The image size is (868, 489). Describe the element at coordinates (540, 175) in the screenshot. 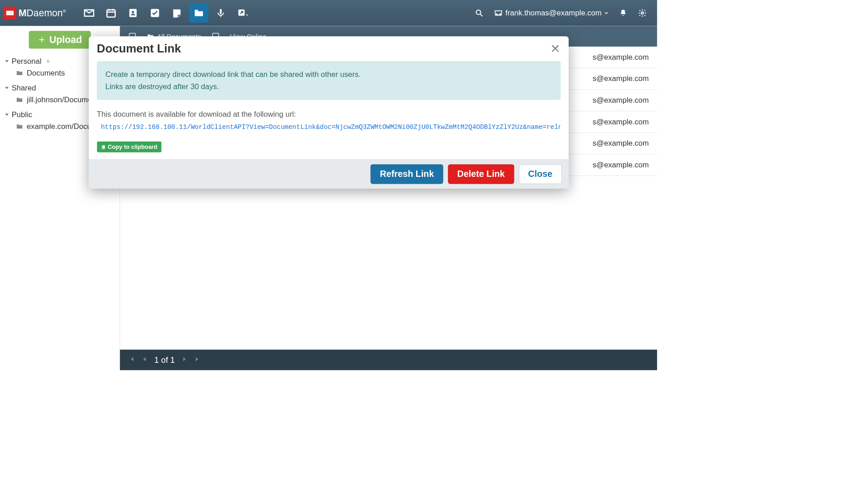

I see `close-button: Close` at that location.